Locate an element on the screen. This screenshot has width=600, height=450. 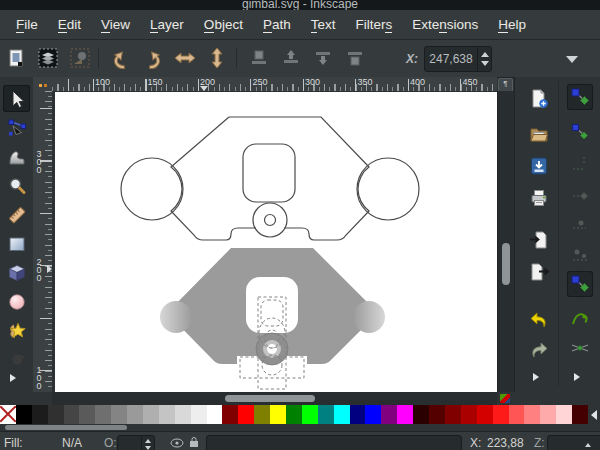
menu-extensions: Extensions is located at coordinates (445, 24).